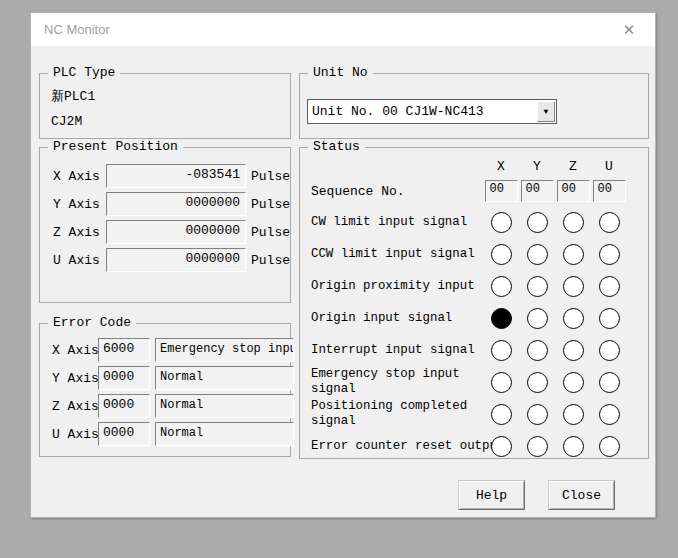  Describe the element at coordinates (582, 495) in the screenshot. I see `close-button: Close` at that location.